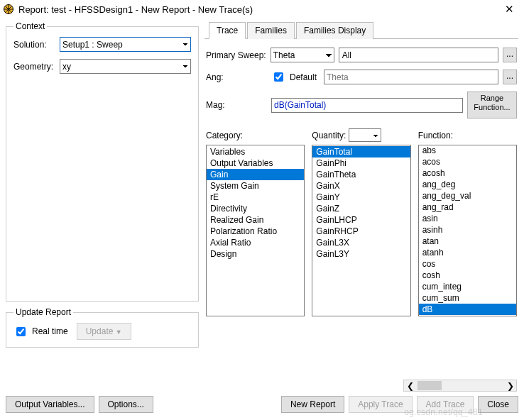  What do you see at coordinates (510, 77) in the screenshot?
I see `ang-more-button: ...` at bounding box center [510, 77].